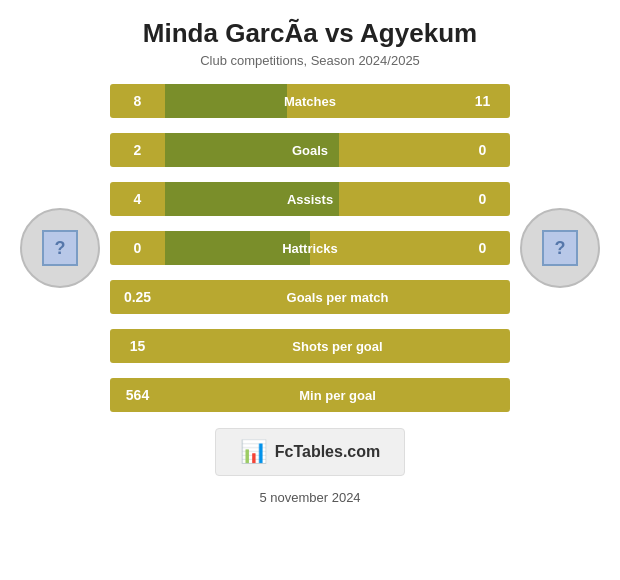  What do you see at coordinates (60, 248) in the screenshot?
I see `avatar-image-left: ?` at bounding box center [60, 248].